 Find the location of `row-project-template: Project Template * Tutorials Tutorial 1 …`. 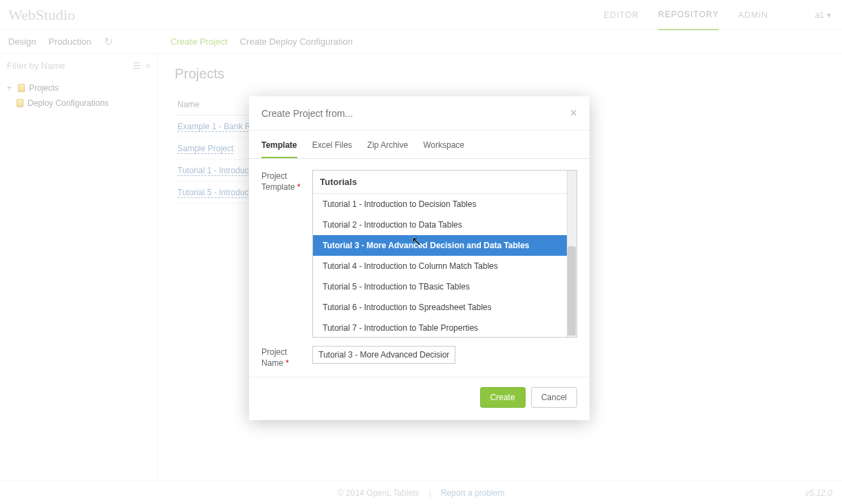

row-project-template: Project Template * Tutorials Tutorial 1 … is located at coordinates (420, 254).